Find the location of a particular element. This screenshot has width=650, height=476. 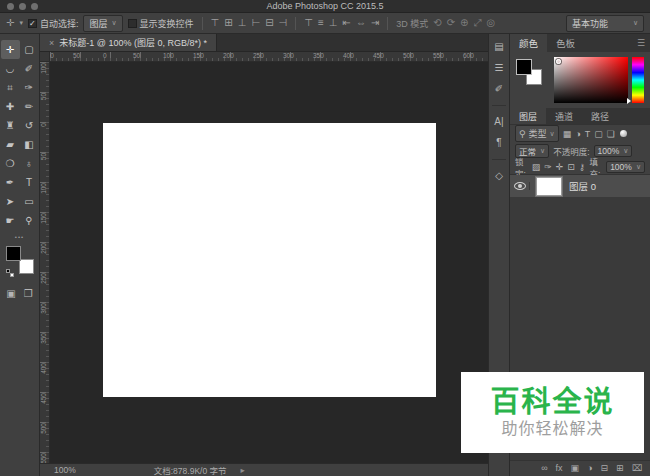

hand-tool: ☛ is located at coordinates (10, 220).